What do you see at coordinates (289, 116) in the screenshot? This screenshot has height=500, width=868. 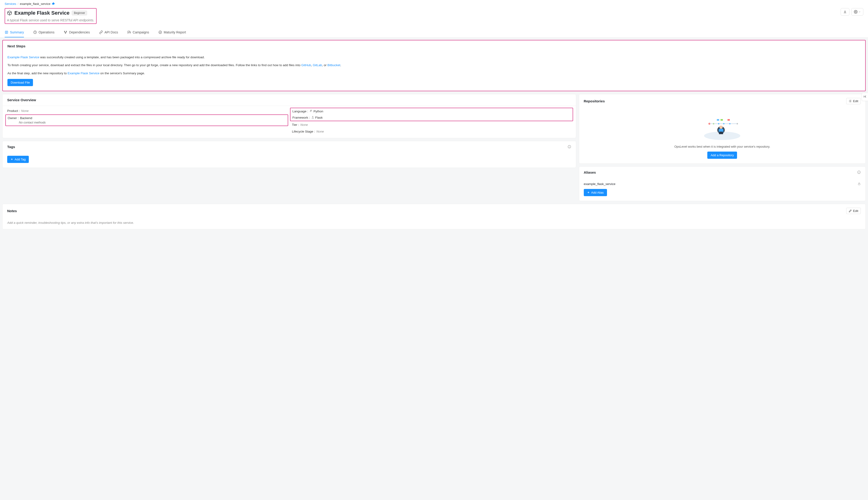 I see `service-overview-card: Service Overview Product : None Owner :` at bounding box center [289, 116].